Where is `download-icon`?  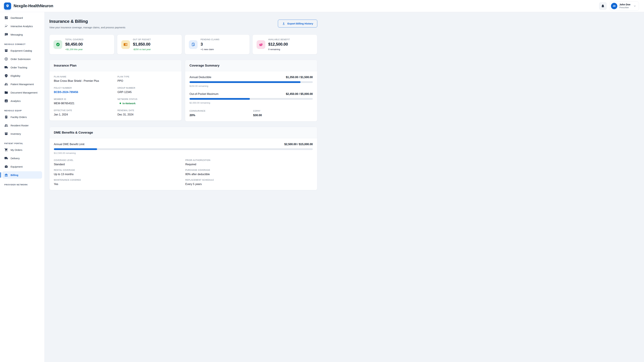
download-icon is located at coordinates (284, 23).